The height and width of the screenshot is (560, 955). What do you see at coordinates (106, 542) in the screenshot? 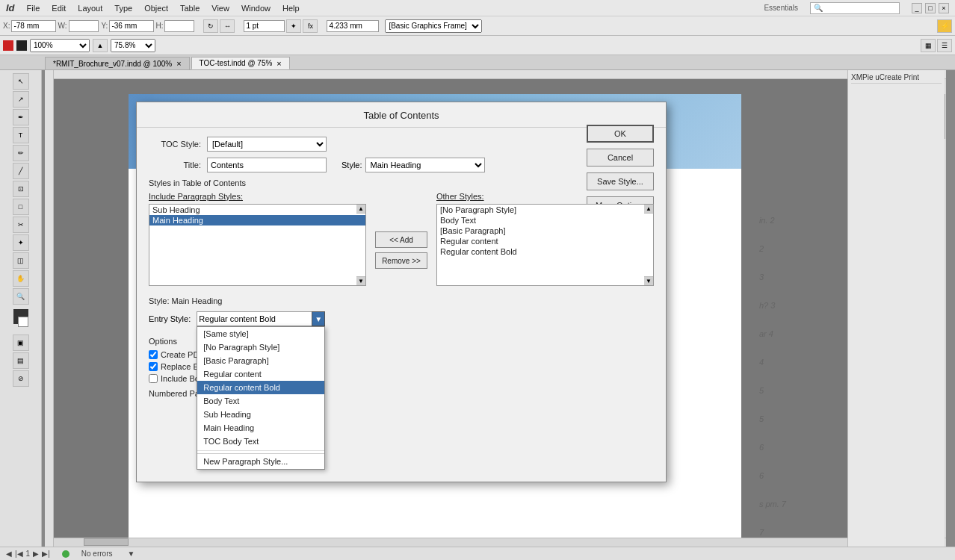
I see `scrollbar-h-thumb` at bounding box center [106, 542].